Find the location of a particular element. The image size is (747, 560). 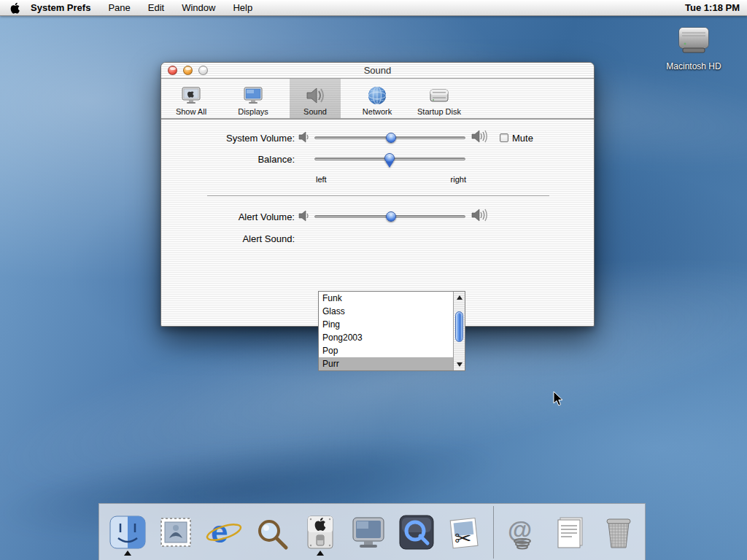

dock-finder-icon is located at coordinates (128, 532).